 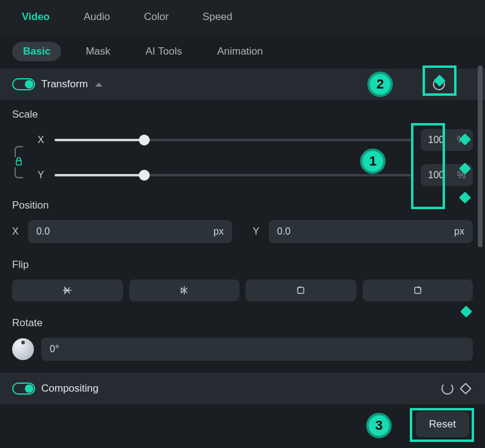 What do you see at coordinates (465, 139) in the screenshot?
I see `scale-x-keyframe-diamond-icon` at bounding box center [465, 139].